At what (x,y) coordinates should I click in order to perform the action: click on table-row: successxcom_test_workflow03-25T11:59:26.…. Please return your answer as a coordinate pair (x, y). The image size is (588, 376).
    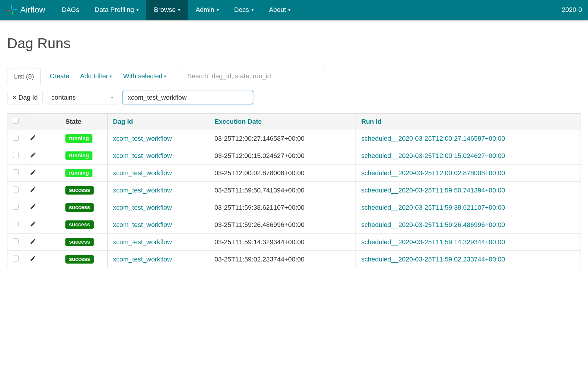
    Looking at the image, I should click on (294, 225).